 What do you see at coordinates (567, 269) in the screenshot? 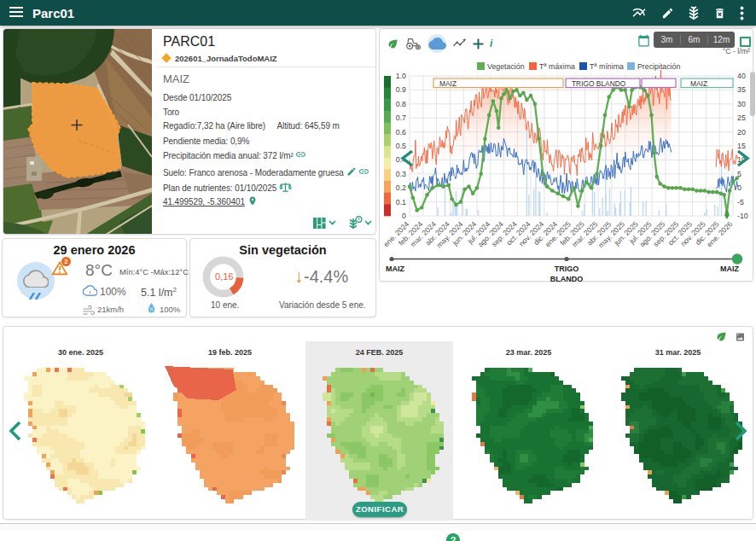
I see `svg-text: TRIGO` at bounding box center [567, 269].